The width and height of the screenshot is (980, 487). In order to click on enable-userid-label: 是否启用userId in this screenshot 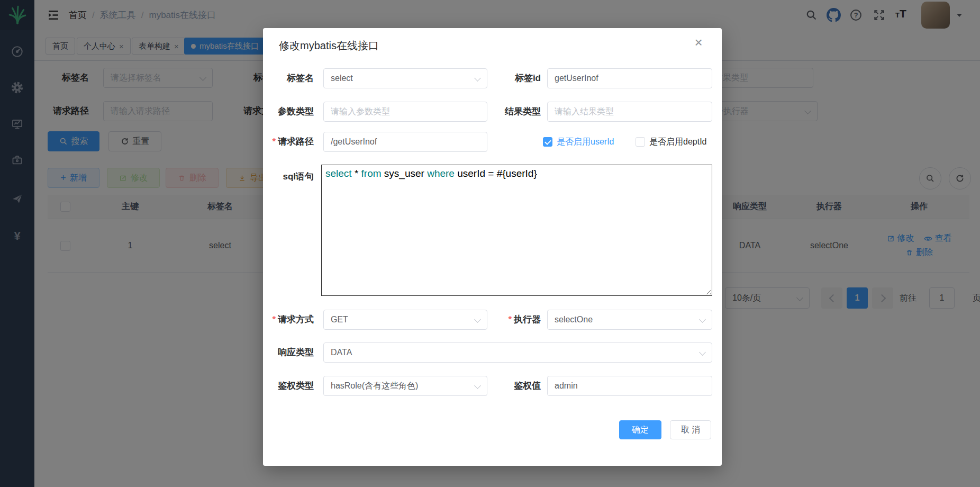, I will do `click(585, 142)`.